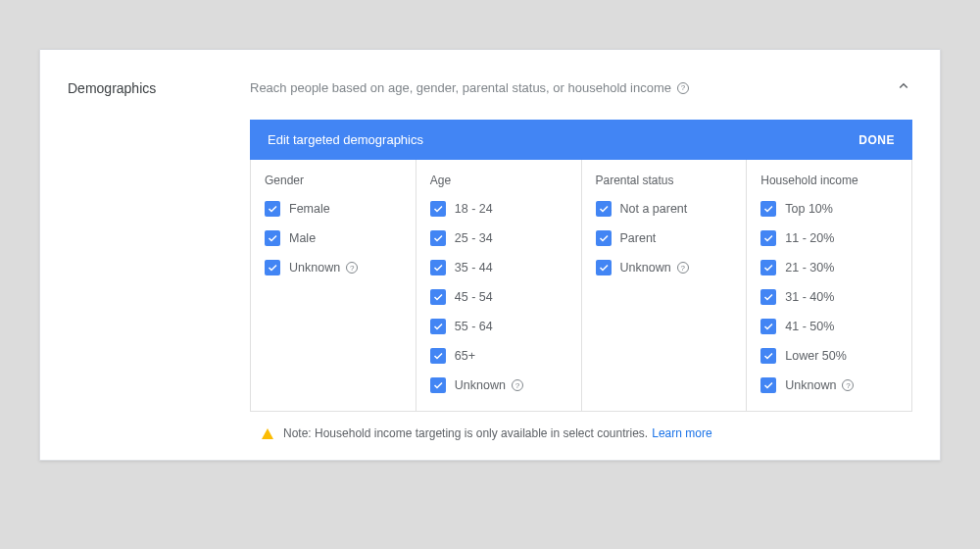 This screenshot has width=980, height=549. Describe the element at coordinates (499, 297) in the screenshot. I see `checkbox-option: 45 - 54` at that location.